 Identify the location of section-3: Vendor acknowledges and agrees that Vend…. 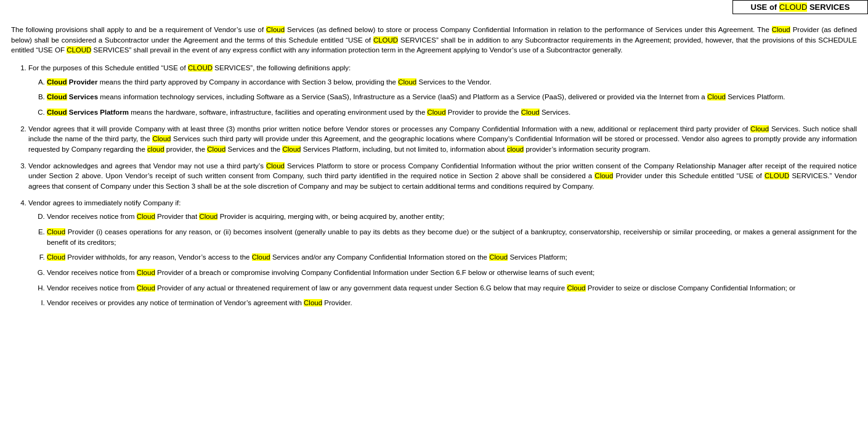
(442, 176).